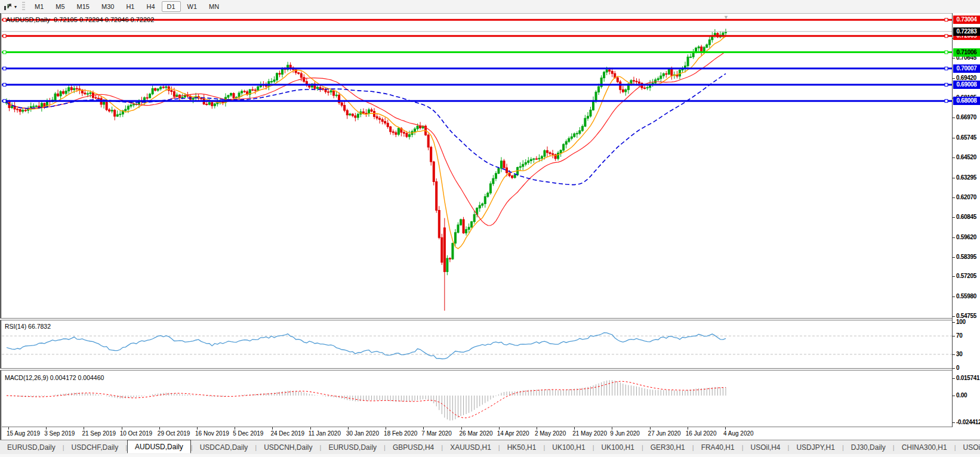 The image size is (980, 457). What do you see at coordinates (127, 7) in the screenshot?
I see `timeframe-buttons: M1M5M15M30H1H4D1W1MN` at bounding box center [127, 7].